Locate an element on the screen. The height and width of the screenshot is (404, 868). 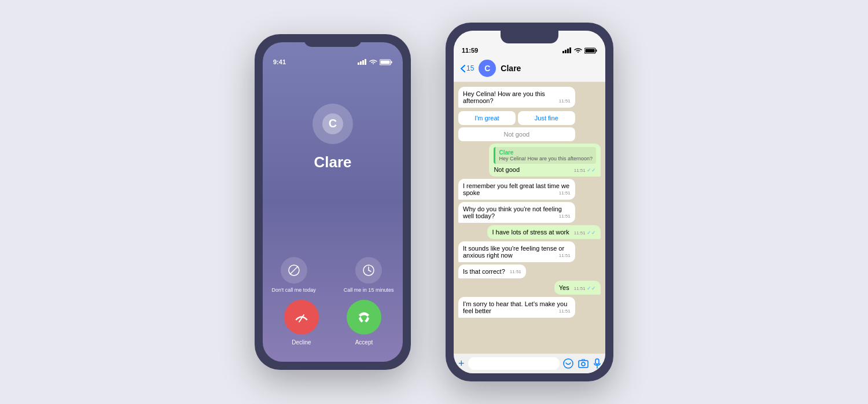
chat-input-bar: + is located at coordinates (529, 363).